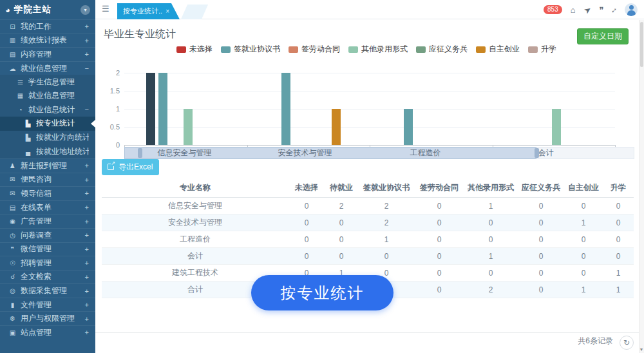 This screenshot has height=353, width=644. I want to click on custom-date-button: 自定义日期, so click(603, 36).